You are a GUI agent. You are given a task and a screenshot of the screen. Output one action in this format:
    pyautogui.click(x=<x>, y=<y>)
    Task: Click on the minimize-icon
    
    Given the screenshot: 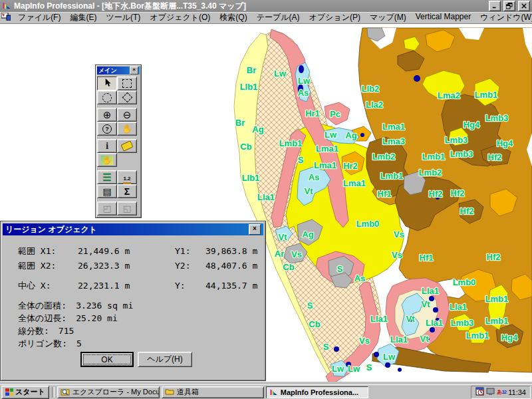 What is the action you would take?
    pyautogui.click(x=495, y=6)
    